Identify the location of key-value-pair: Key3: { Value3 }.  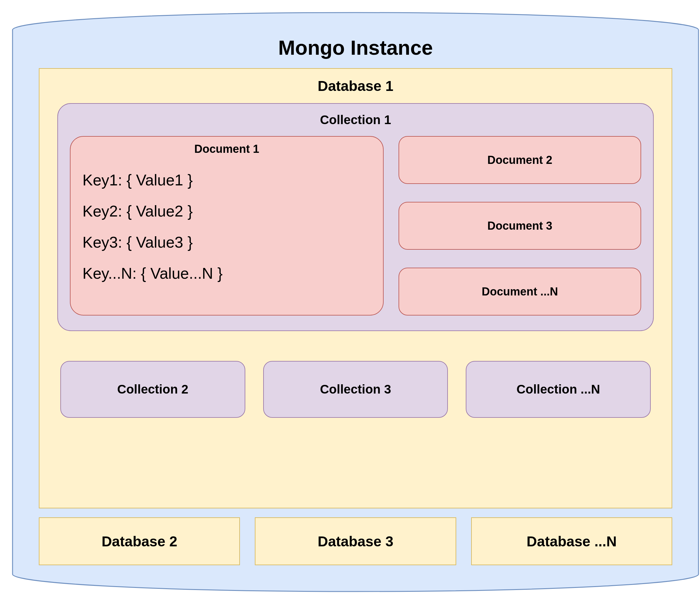
(227, 242).